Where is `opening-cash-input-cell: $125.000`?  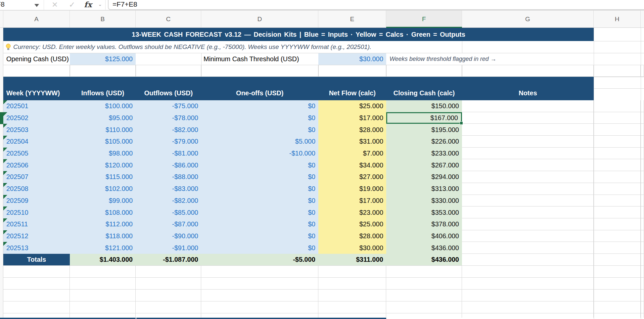
opening-cash-input-cell: $125.000 is located at coordinates (103, 59).